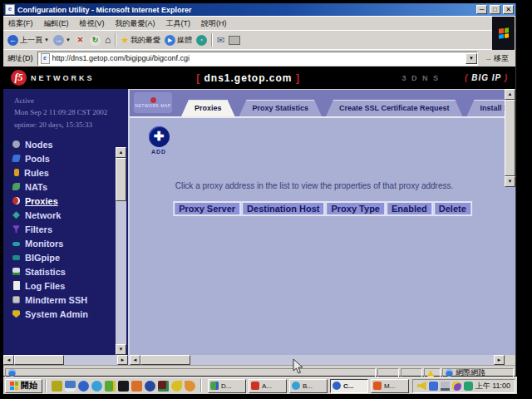  What do you see at coordinates (214, 23) in the screenshot?
I see `menu-help: 說明(H)` at bounding box center [214, 23].